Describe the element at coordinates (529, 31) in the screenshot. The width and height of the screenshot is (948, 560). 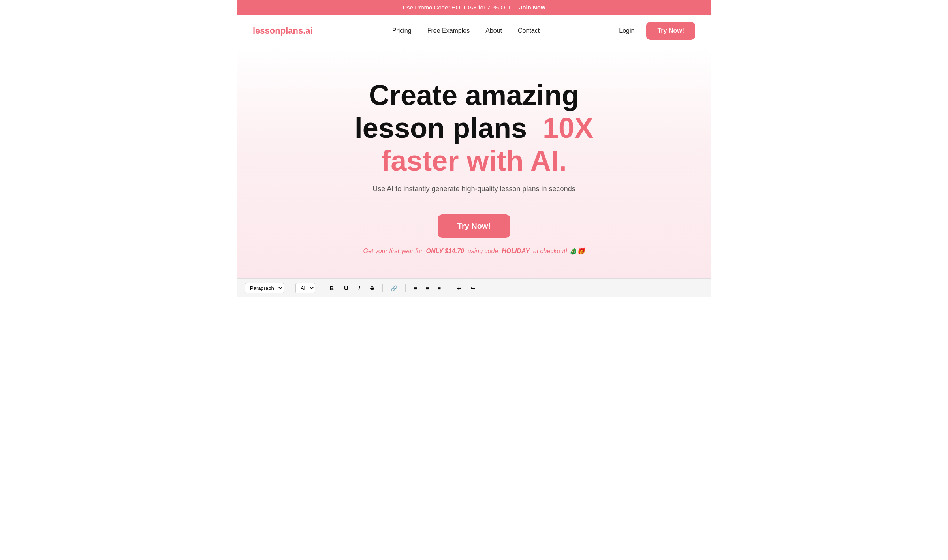
I see `nav-link-contact: Contact` at that location.